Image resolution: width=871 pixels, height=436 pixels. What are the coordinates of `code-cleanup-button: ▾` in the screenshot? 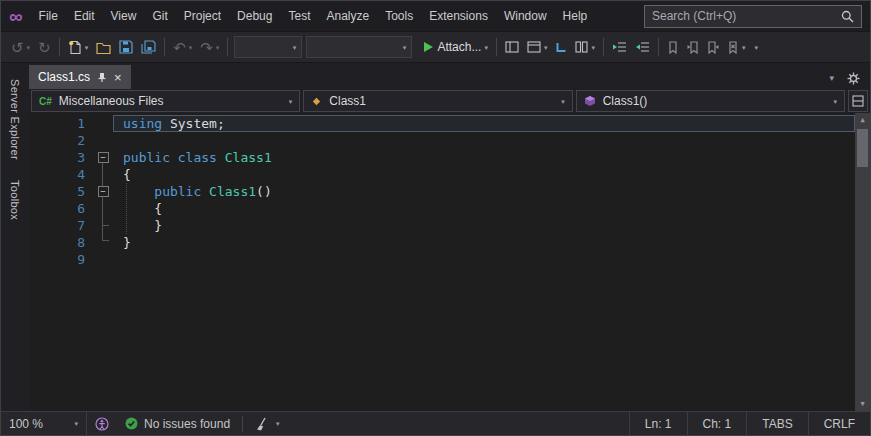 It's located at (268, 424).